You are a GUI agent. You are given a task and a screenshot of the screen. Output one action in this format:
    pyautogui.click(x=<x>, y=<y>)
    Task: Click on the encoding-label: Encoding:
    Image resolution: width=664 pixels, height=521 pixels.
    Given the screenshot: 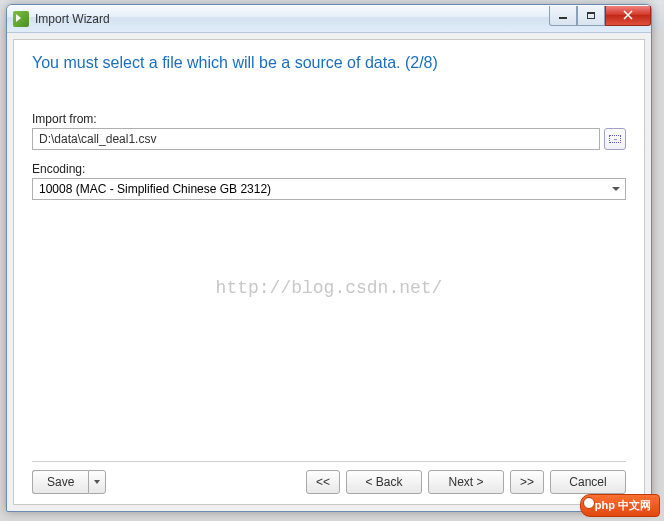 What is the action you would take?
    pyautogui.click(x=329, y=169)
    